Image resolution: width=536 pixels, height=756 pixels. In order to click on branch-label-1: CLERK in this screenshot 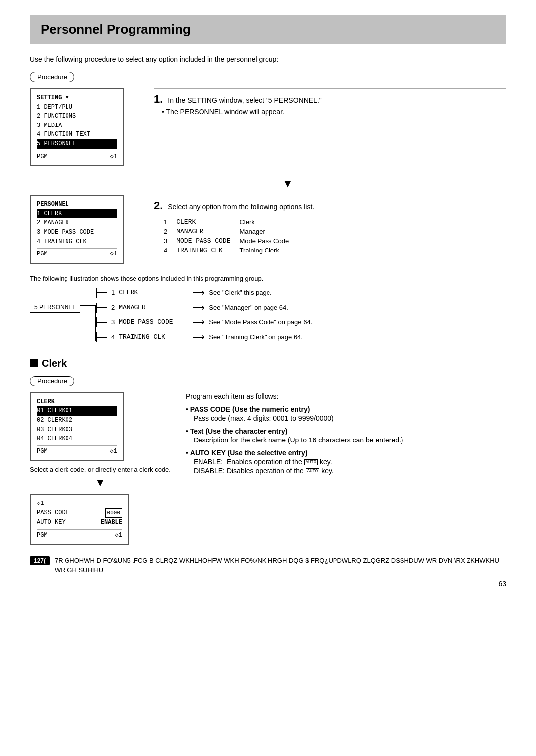, I will do `click(153, 293)`.